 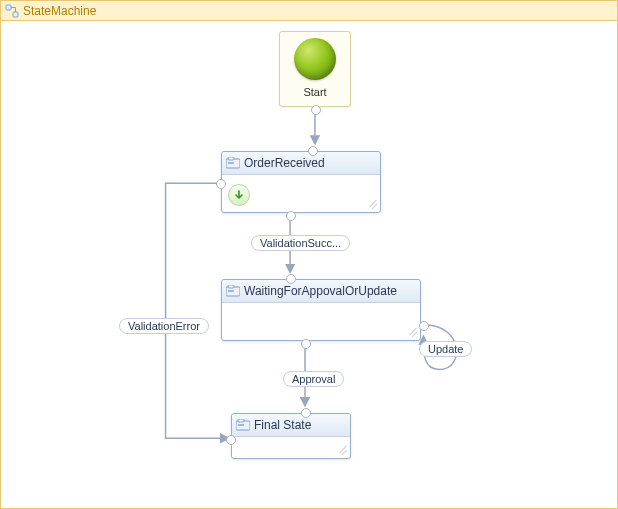 What do you see at coordinates (314, 379) in the screenshot?
I see `transition-approval: Approval` at bounding box center [314, 379].